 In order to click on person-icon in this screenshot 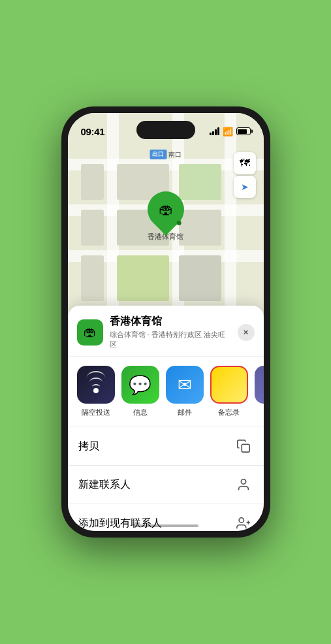, I will do `click(244, 485)`.